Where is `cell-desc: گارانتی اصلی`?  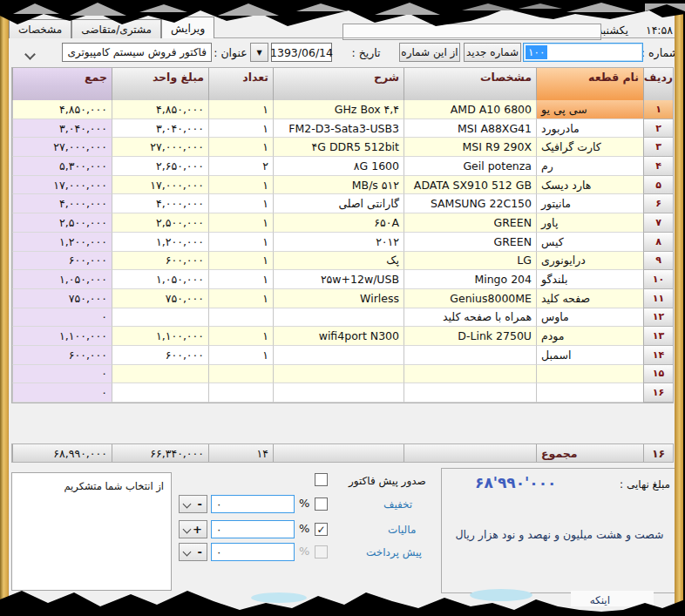
cell-desc: گارانتی اصلی is located at coordinates (338, 204).